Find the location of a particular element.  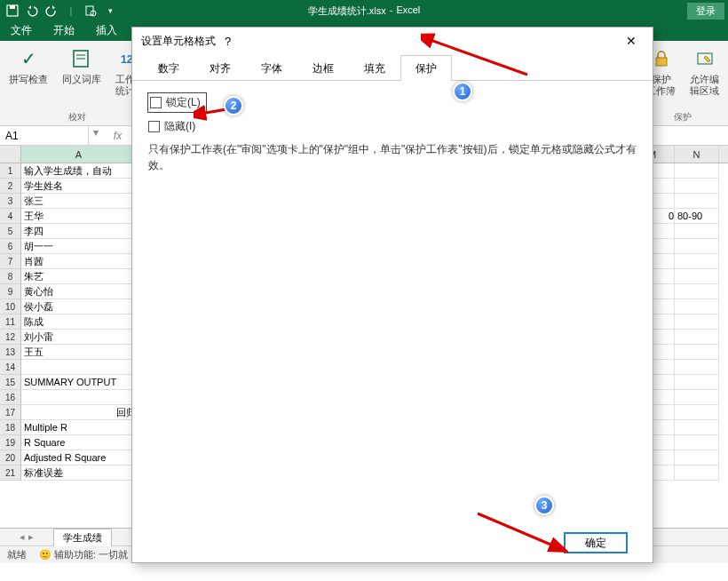

row-header: 5 is located at coordinates (11, 231).